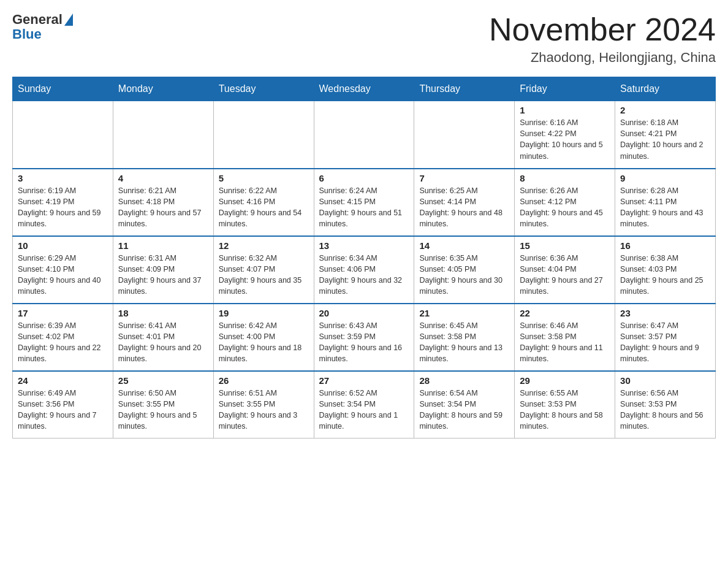 The height and width of the screenshot is (563, 728). What do you see at coordinates (602, 39) in the screenshot?
I see `title-area: November 2024 Zhaodong, Heilongjiang, Ch…` at bounding box center [602, 39].